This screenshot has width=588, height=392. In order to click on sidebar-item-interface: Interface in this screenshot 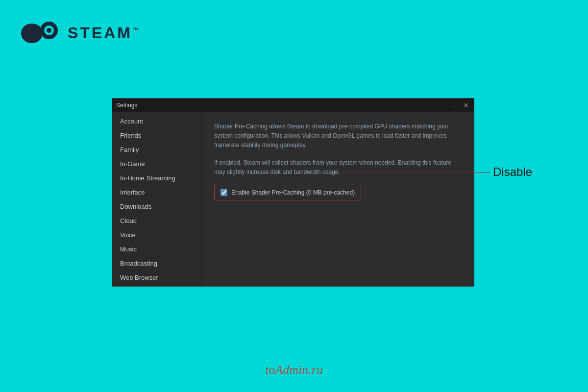, I will do `click(158, 192)`.